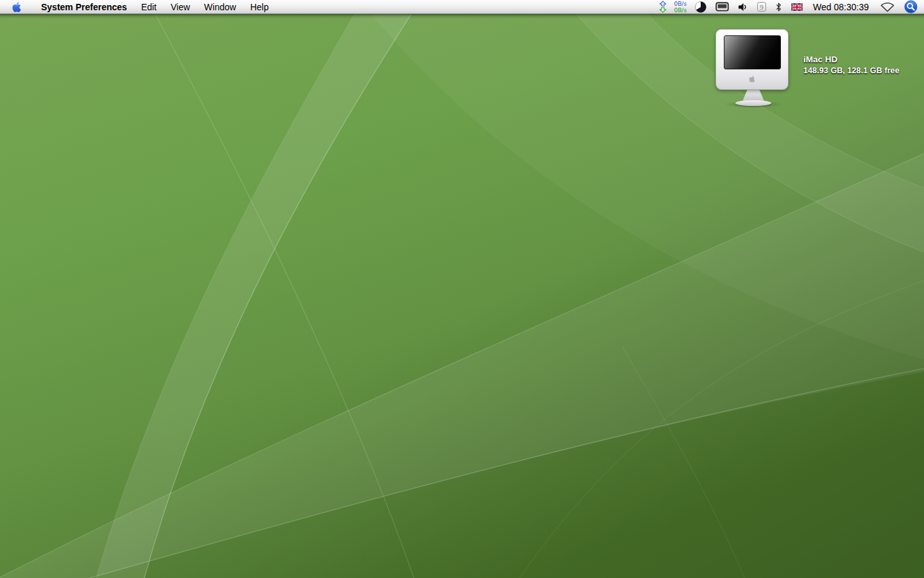 The width and height of the screenshot is (924, 578). I want to click on desktop-icon-label: iMac HD 148.93 GB, 128.1 GB free, so click(851, 65).